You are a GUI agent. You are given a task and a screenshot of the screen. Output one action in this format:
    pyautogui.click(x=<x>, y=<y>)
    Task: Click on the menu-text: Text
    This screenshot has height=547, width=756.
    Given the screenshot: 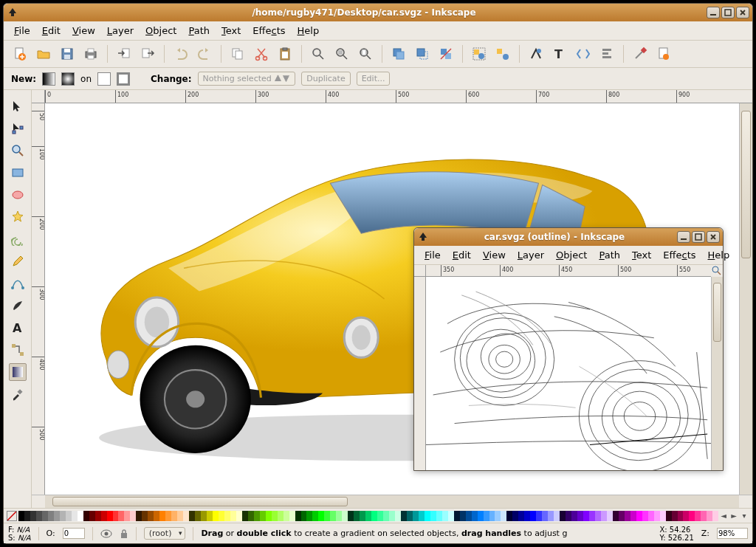 What is the action you would take?
    pyautogui.click(x=231, y=31)
    